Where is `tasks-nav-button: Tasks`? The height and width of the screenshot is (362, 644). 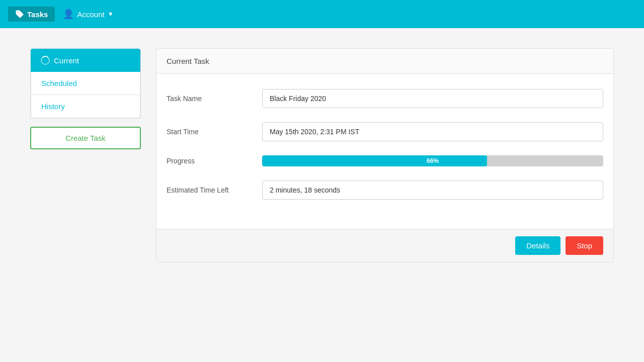
tasks-nav-button: Tasks is located at coordinates (31, 14).